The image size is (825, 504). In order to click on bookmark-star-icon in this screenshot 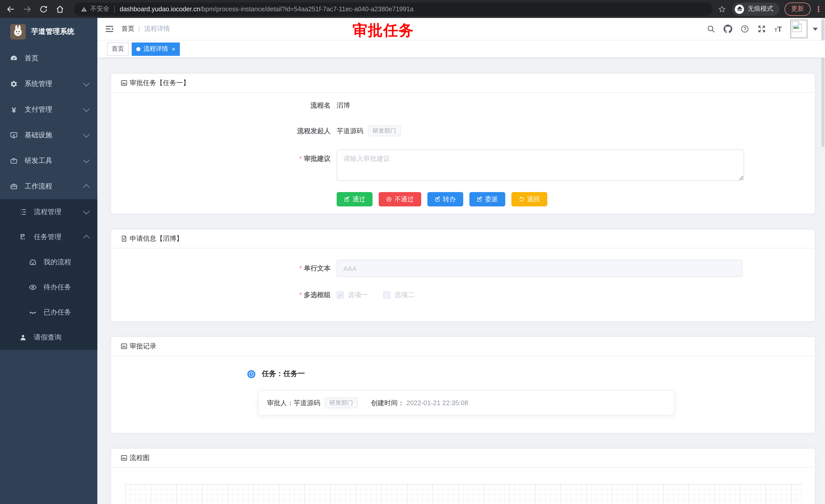, I will do `click(722, 9)`.